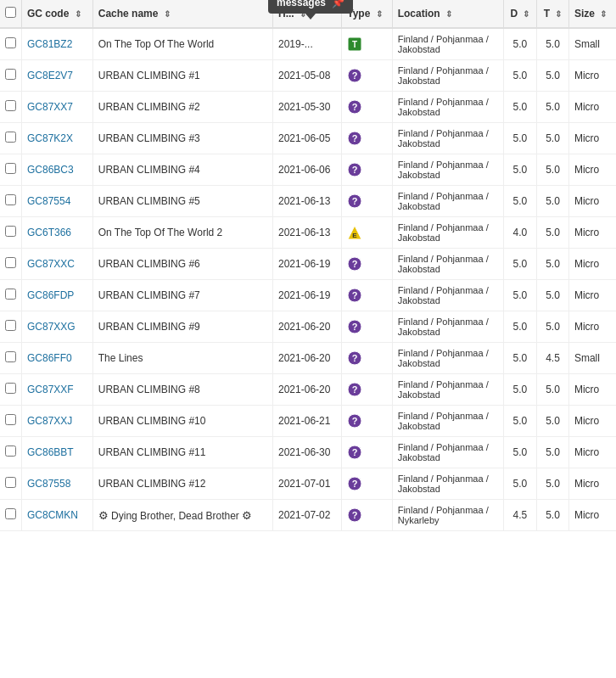 This screenshot has width=616, height=678. I want to click on header-location: Location ⇕, so click(448, 14).